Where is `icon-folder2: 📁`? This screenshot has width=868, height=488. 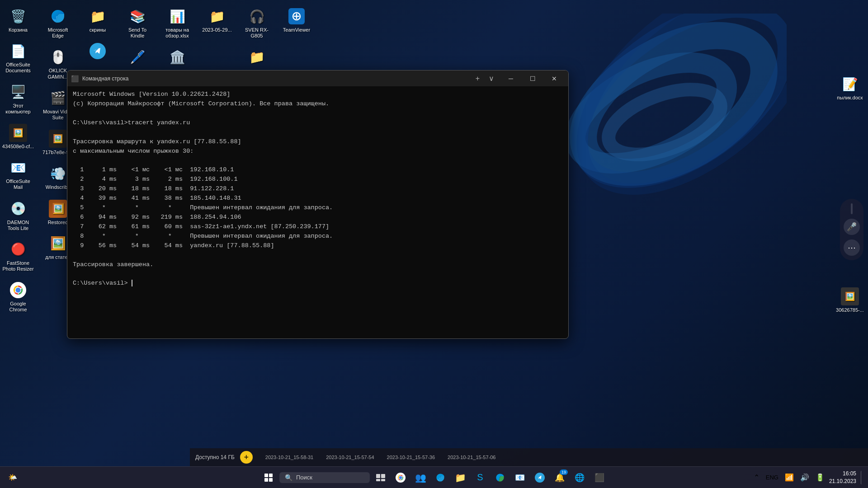
icon-folder2: 📁 is located at coordinates (257, 58).